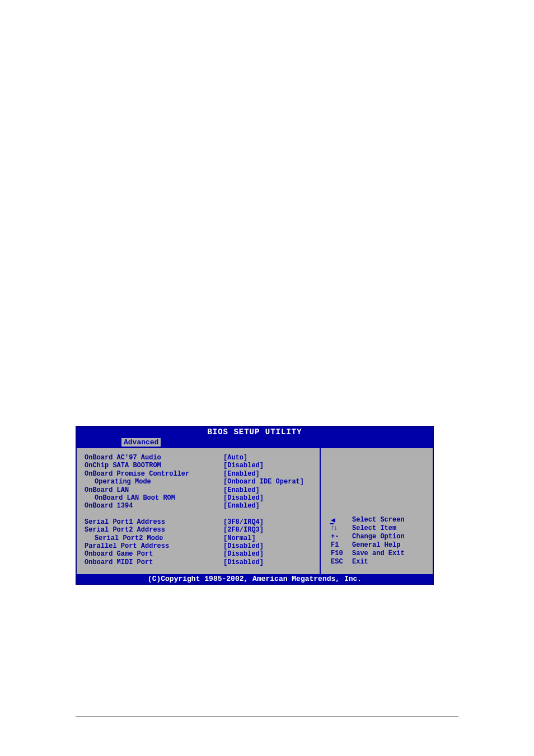 The height and width of the screenshot is (756, 534). Describe the element at coordinates (341, 554) in the screenshot. I see `help-key: F10` at that location.